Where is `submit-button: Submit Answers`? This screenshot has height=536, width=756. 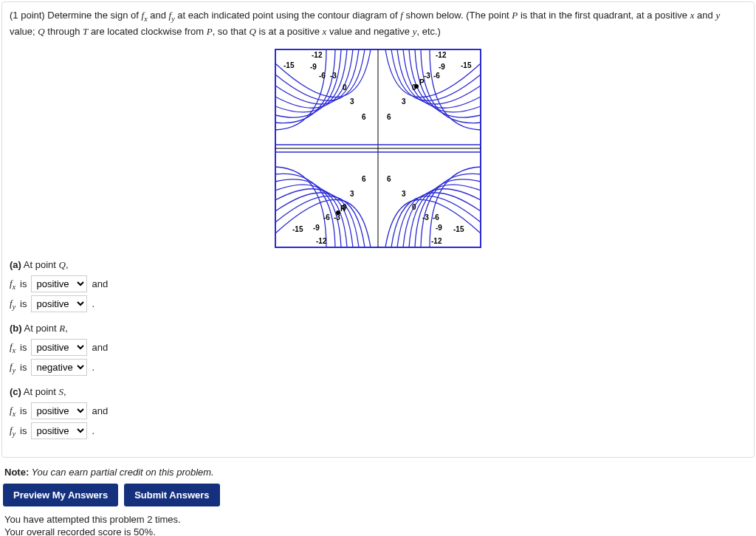
submit-button: Submit Answers is located at coordinates (171, 495).